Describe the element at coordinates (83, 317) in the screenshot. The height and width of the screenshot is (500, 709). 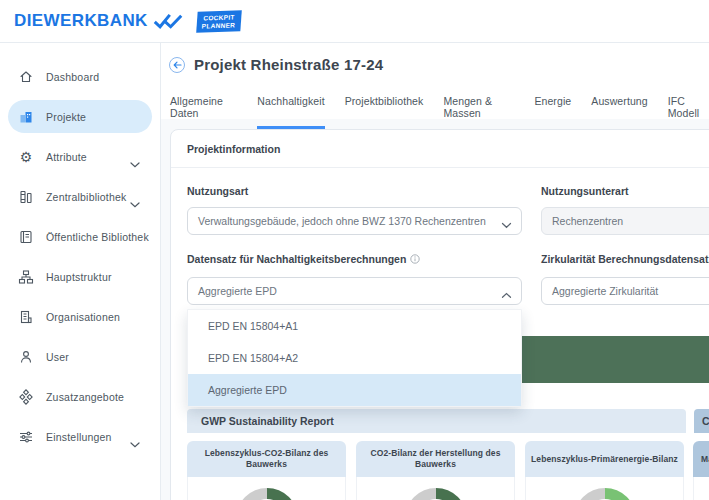
I see `sidebar-item-label: Organisationen` at that location.